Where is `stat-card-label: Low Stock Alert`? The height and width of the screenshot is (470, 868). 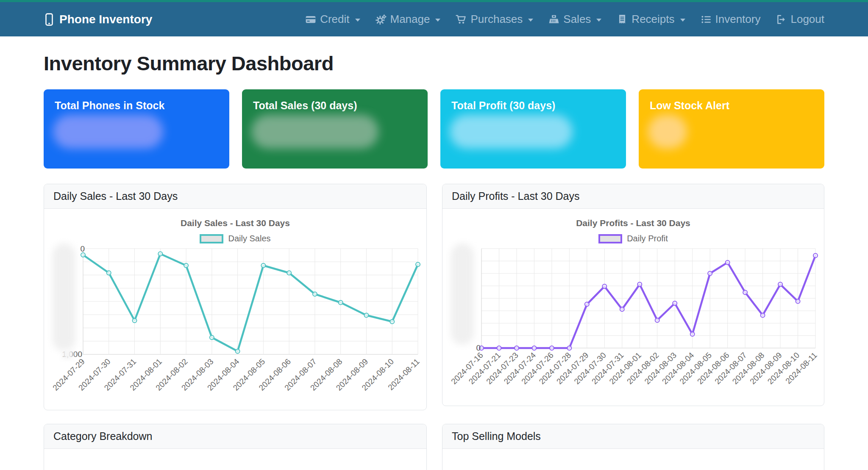
stat-card-label: Low Stock Alert is located at coordinates (732, 106).